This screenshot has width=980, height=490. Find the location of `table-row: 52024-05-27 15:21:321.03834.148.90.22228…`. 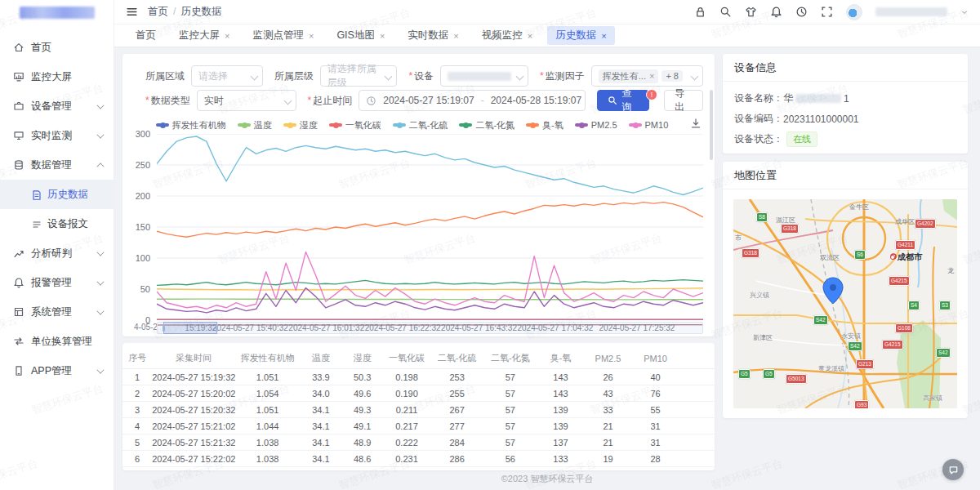

table-row: 52024-05-27 15:21:321.03834.148.90.22228… is located at coordinates (418, 443).